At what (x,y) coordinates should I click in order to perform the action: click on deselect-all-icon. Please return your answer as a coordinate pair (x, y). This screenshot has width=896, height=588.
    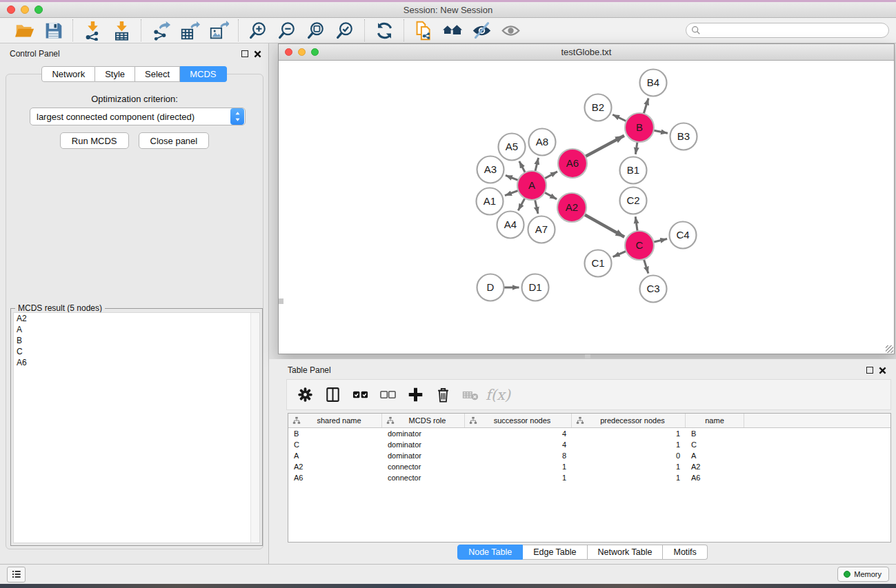
    Looking at the image, I should click on (388, 395).